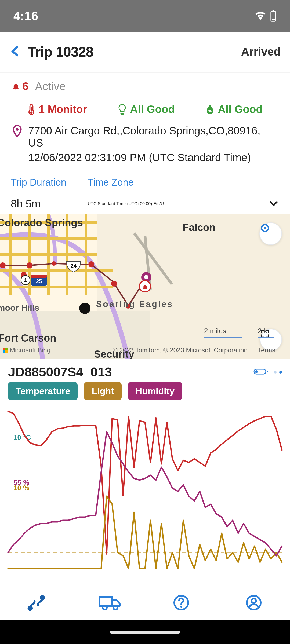  I want to click on svg-text: 25, so click(39, 281).